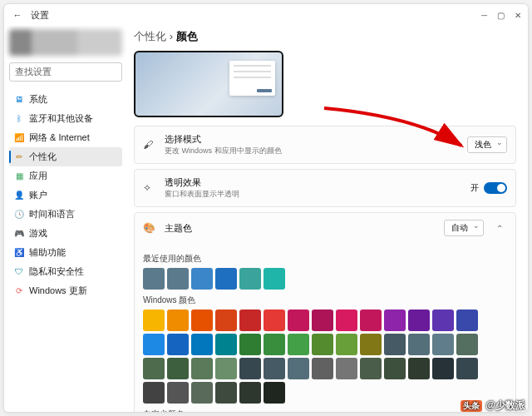 The width and height of the screenshot is (532, 416). Describe the element at coordinates (66, 72) in the screenshot. I see `search-input: 查找设置` at that location.